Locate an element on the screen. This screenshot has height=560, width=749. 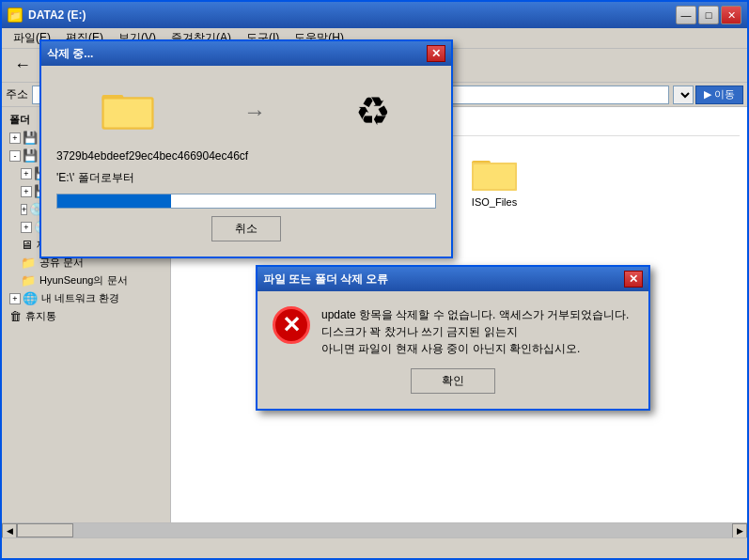
error-dialog-body: ✕ update 항목을 삭제할 수 없습니다. 액세스가 거부되었습니다. 디… is located at coordinates (453, 350).